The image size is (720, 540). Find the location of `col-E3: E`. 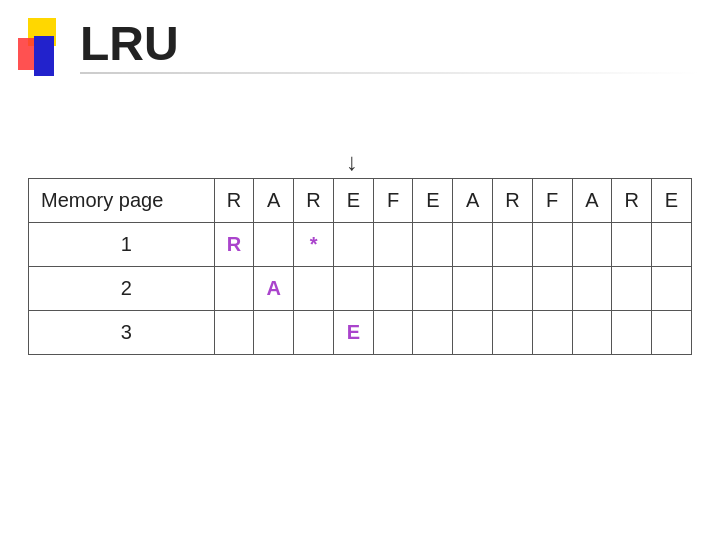

col-E3: E is located at coordinates (672, 201).